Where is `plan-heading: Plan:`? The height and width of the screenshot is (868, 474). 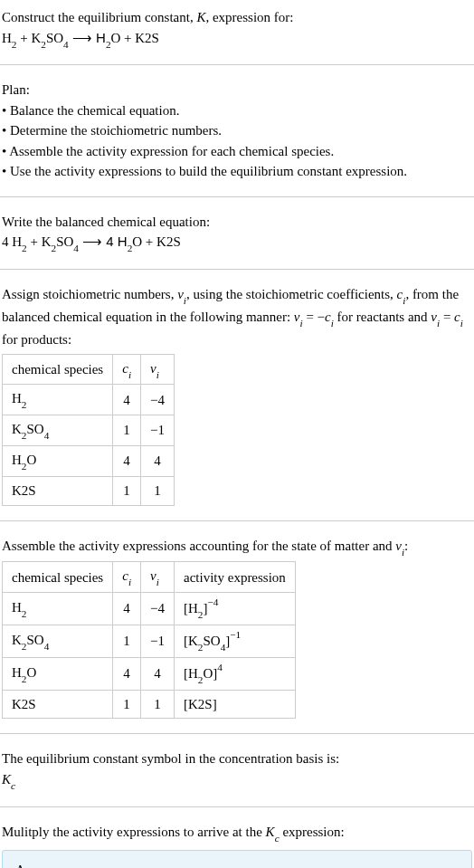
plan-heading: Plan: is located at coordinates (237, 91).